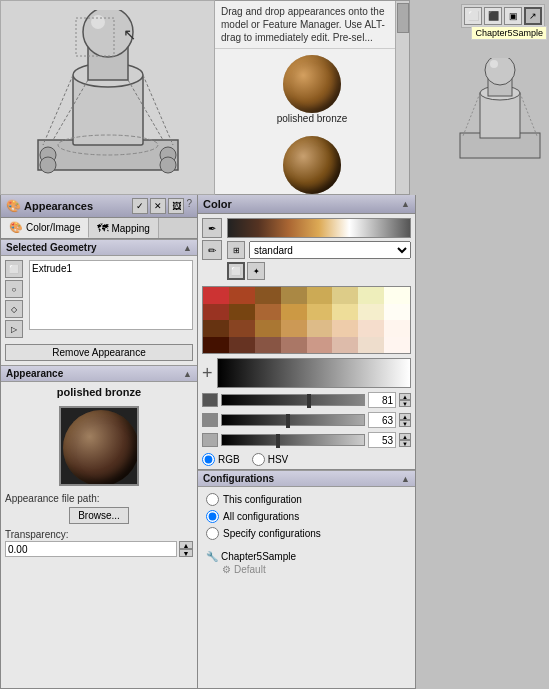 This screenshot has width=549, height=689. Describe the element at coordinates (256, 271) in the screenshot. I see `color-adjust-icon: ✦` at that location.